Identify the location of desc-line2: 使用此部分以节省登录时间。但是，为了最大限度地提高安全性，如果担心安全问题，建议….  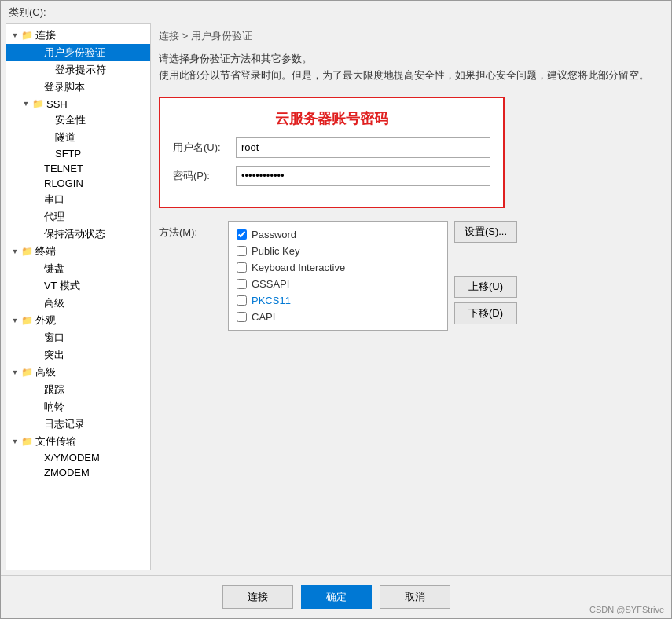
(410, 75).